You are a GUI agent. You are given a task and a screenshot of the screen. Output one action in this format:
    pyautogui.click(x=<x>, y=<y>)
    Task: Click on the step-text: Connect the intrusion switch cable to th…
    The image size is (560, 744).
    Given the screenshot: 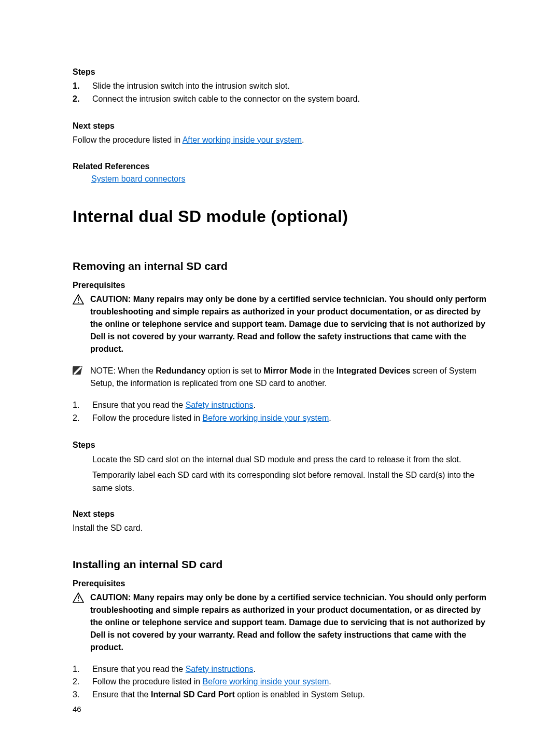 What is the action you would take?
    pyautogui.click(x=226, y=100)
    